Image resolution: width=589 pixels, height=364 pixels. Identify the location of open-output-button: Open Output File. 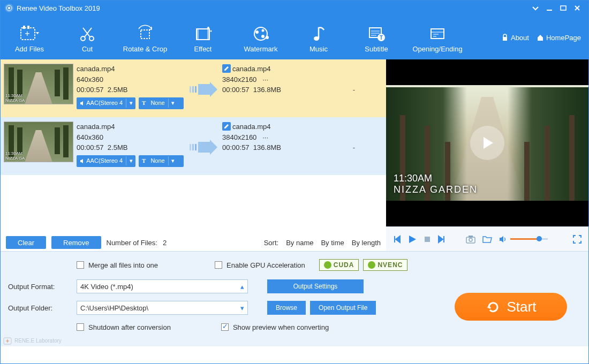
(343, 308).